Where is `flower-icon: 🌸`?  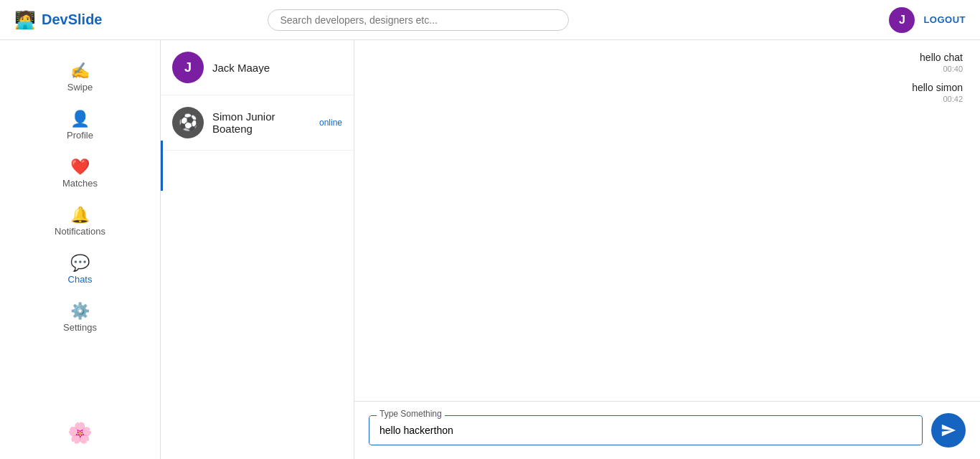
flower-icon: 🌸 is located at coordinates (80, 433).